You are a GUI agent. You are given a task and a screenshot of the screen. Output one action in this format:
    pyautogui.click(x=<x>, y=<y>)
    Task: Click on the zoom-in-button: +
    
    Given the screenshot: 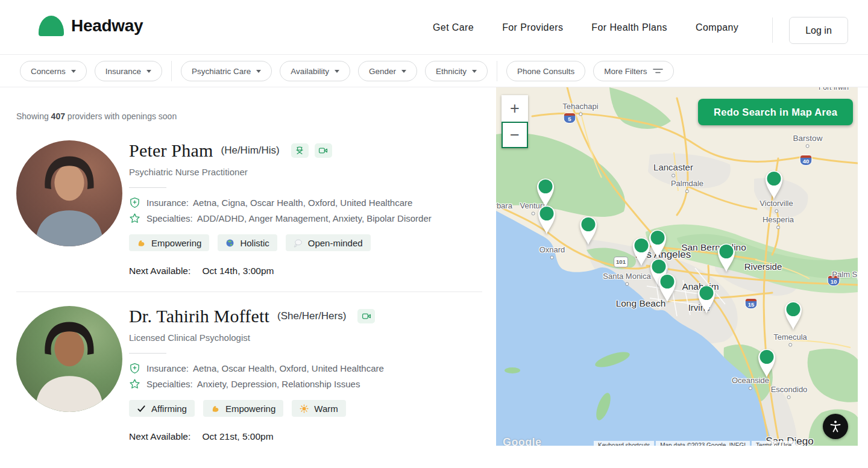 What is the action you would take?
    pyautogui.click(x=515, y=108)
    